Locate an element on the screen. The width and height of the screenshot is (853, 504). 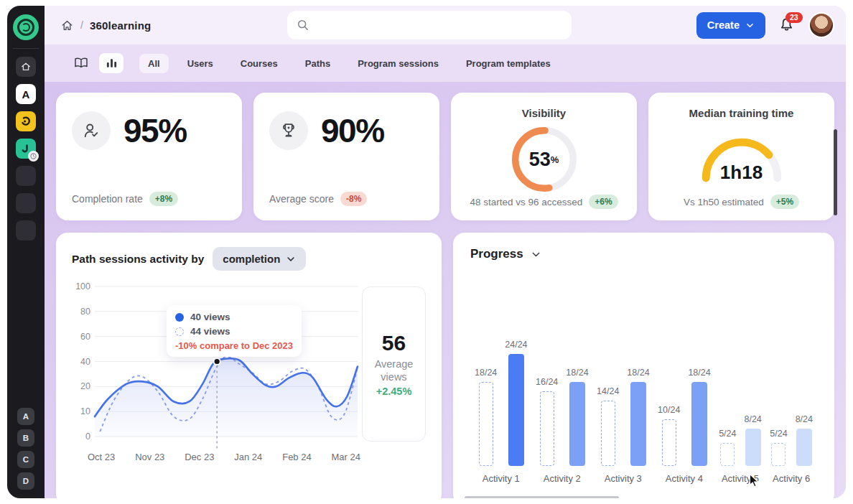
pending-clock-badge is located at coordinates (33, 157).